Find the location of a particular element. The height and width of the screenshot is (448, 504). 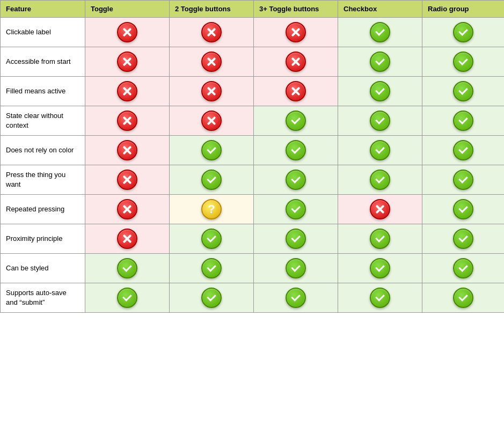

header-toggle: Toggle is located at coordinates (128, 9).